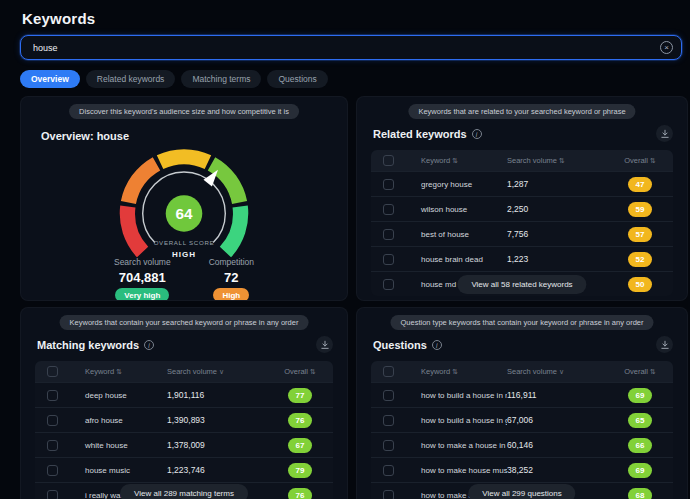 Image resolution: width=690 pixels, height=499 pixels. I want to click on search-volume-cell: 7,756, so click(559, 234).